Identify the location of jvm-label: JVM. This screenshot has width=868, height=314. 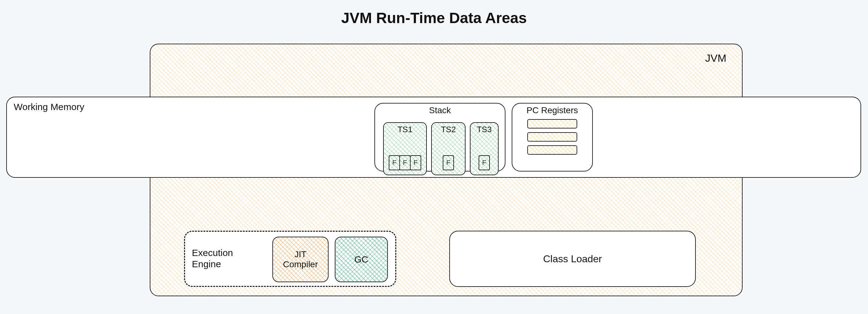
(716, 58).